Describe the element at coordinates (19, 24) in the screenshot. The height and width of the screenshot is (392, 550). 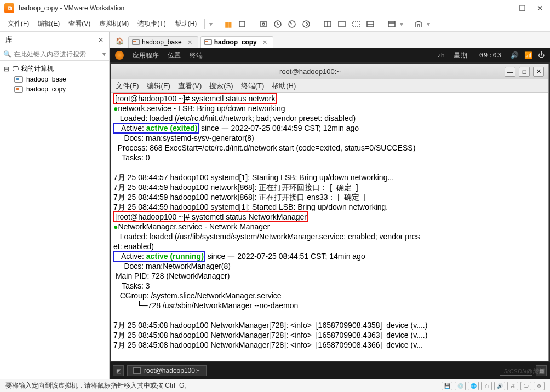
I see `menu-file: 文件(F)` at that location.